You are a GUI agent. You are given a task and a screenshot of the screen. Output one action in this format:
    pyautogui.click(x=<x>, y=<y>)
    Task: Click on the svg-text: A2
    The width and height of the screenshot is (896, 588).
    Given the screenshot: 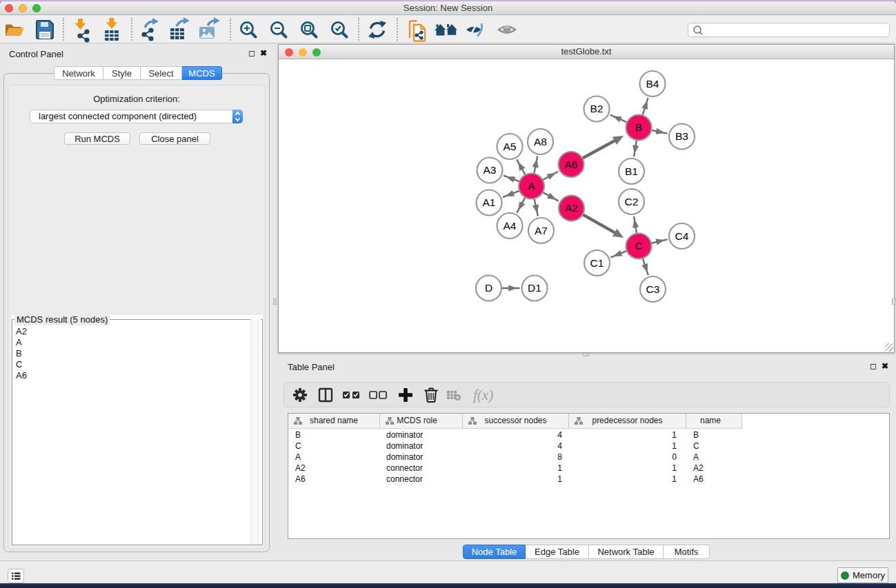 What is the action you would take?
    pyautogui.click(x=571, y=208)
    